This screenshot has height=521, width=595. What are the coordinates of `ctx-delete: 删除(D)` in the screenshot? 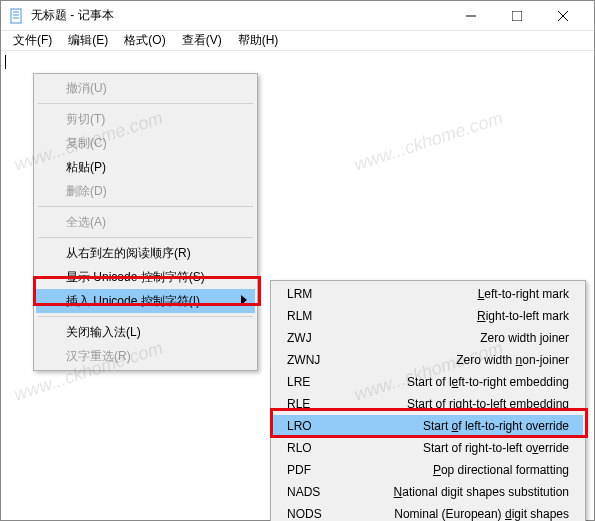 It's located at (146, 191).